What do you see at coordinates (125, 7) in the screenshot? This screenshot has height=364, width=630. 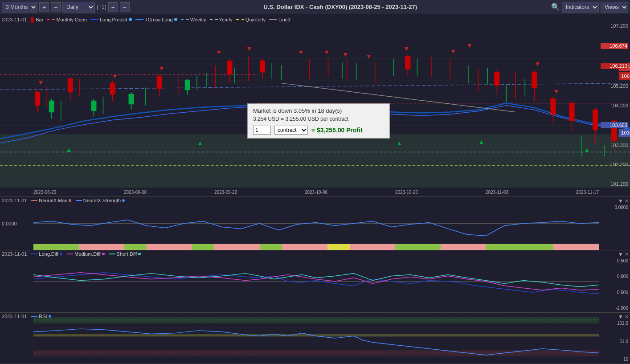 I see `shift-sub-btn: −` at bounding box center [125, 7].